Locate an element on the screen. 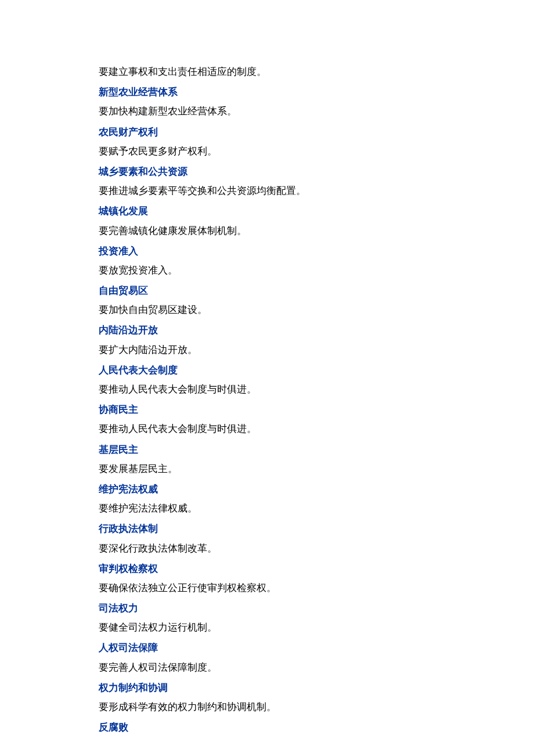 Image resolution: width=534 pixels, height=756 pixels. section-body: 要完善城镇化健康发展体制机制。 is located at coordinates (267, 231).